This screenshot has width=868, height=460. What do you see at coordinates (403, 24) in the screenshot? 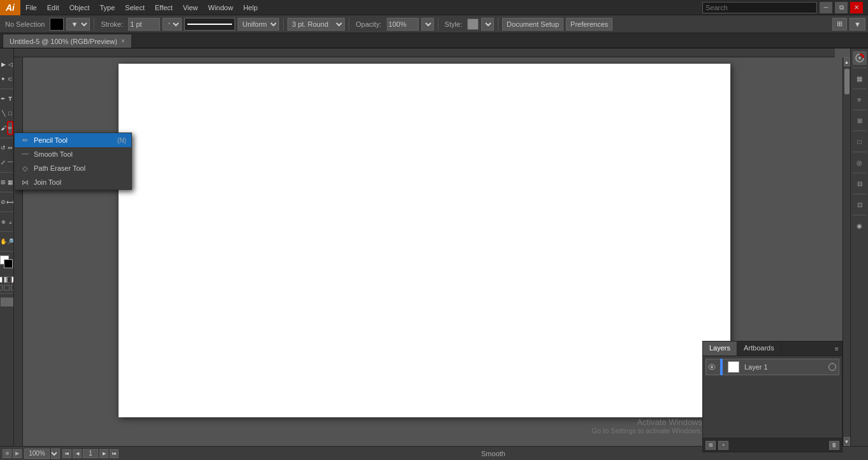
I see `opacity-input` at bounding box center [403, 24].